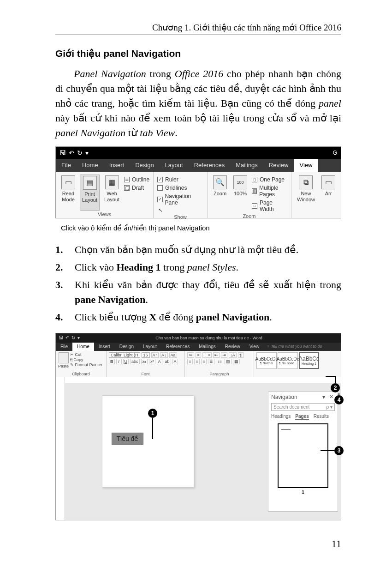 The width and height of the screenshot is (392, 573). What do you see at coordinates (112, 193) in the screenshot?
I see `web-layout-button: ▦Web Layout` at bounding box center [112, 193].